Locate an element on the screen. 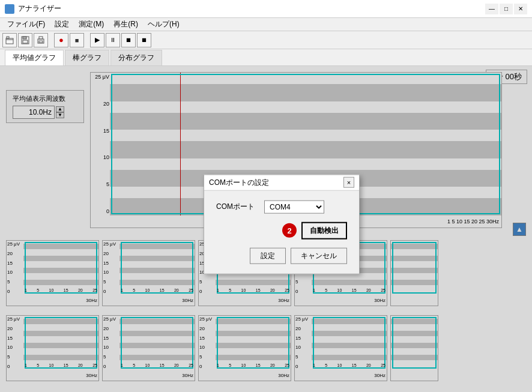  toolbar-step-back: ⏹ is located at coordinates (128, 40).